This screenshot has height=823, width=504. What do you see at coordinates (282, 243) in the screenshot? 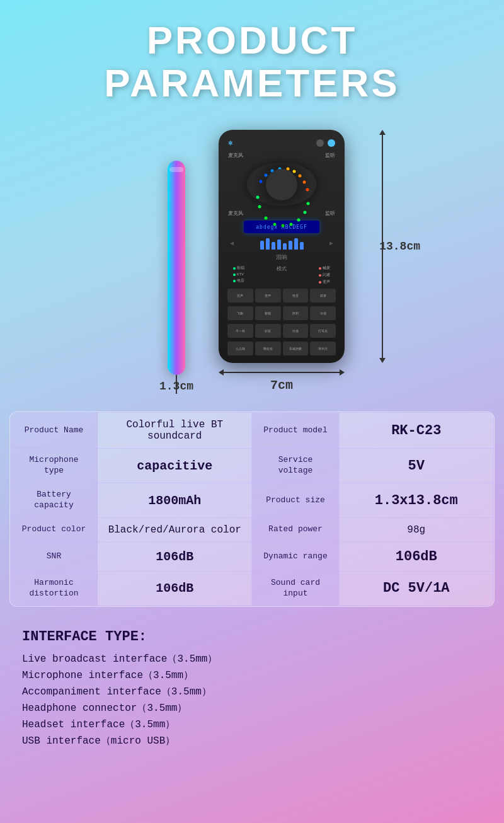
I see `eq-section: ◀ ▶` at bounding box center [282, 243].